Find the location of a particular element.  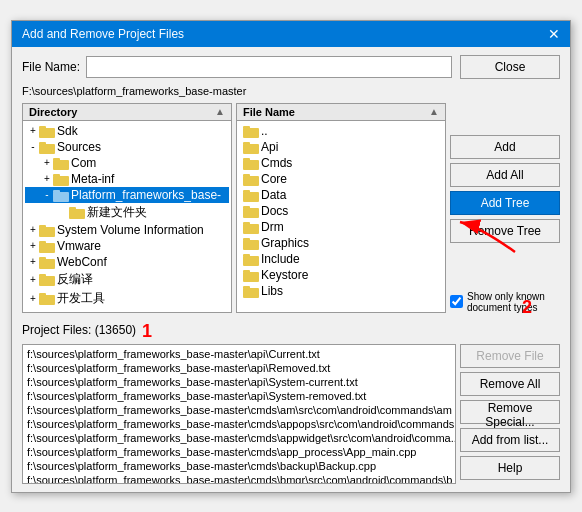

tree-item-sdk: + Sdk is located at coordinates (127, 131).